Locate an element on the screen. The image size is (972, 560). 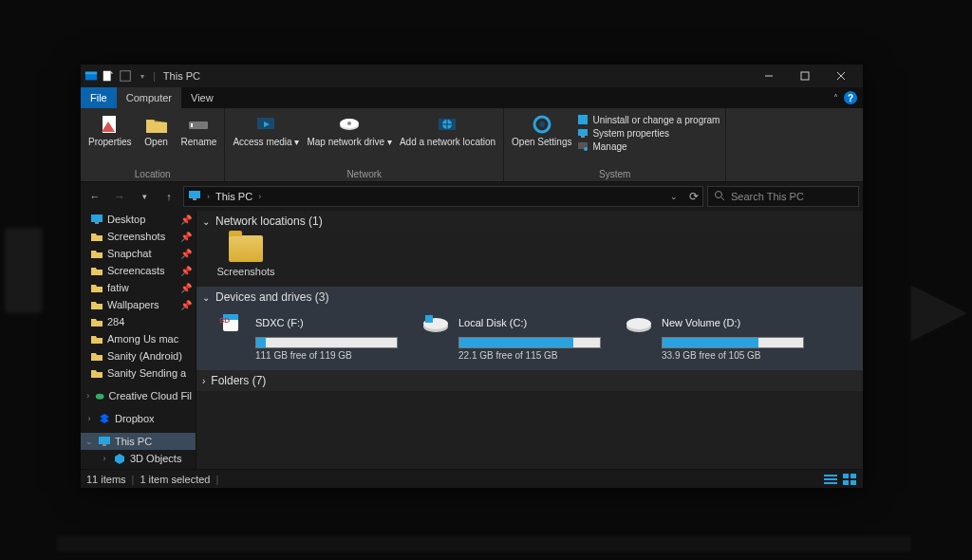
settings-icon is located at coordinates (542, 124).